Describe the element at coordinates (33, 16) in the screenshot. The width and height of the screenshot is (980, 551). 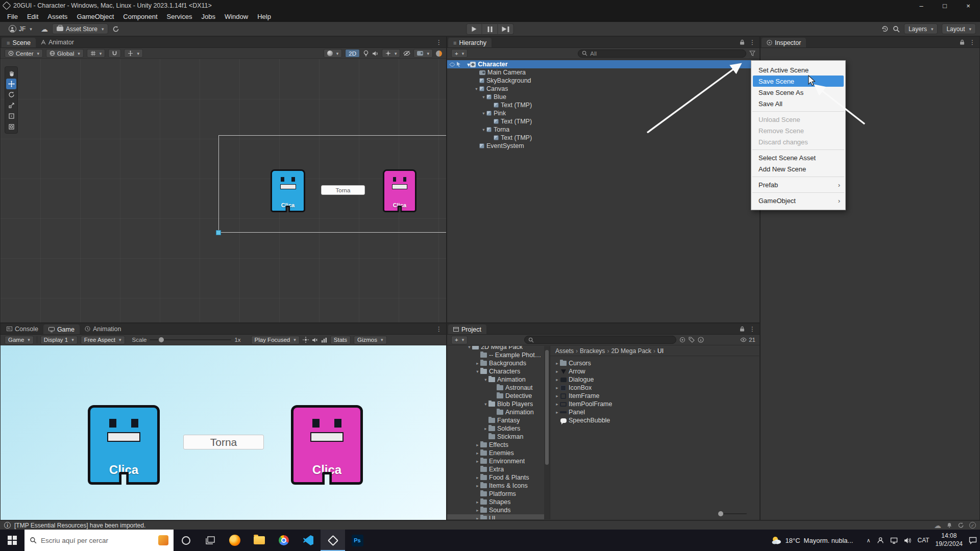
I see `menu-edit: Edit` at that location.